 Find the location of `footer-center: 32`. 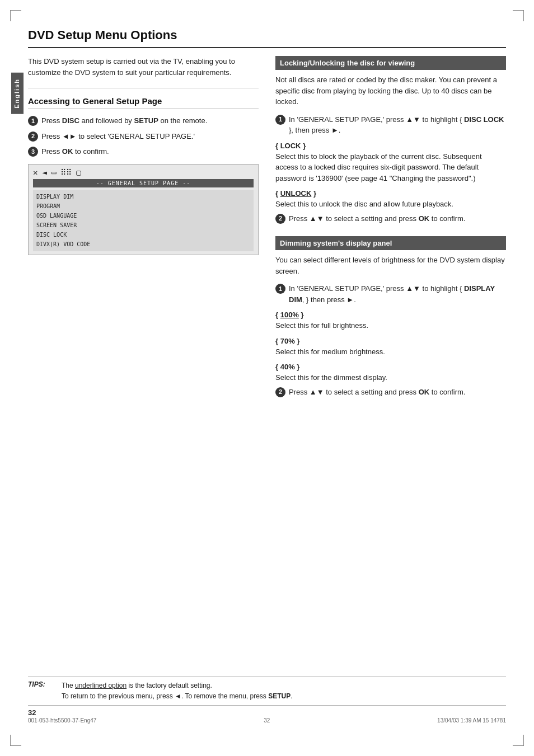

footer-center: 32 is located at coordinates (266, 721).